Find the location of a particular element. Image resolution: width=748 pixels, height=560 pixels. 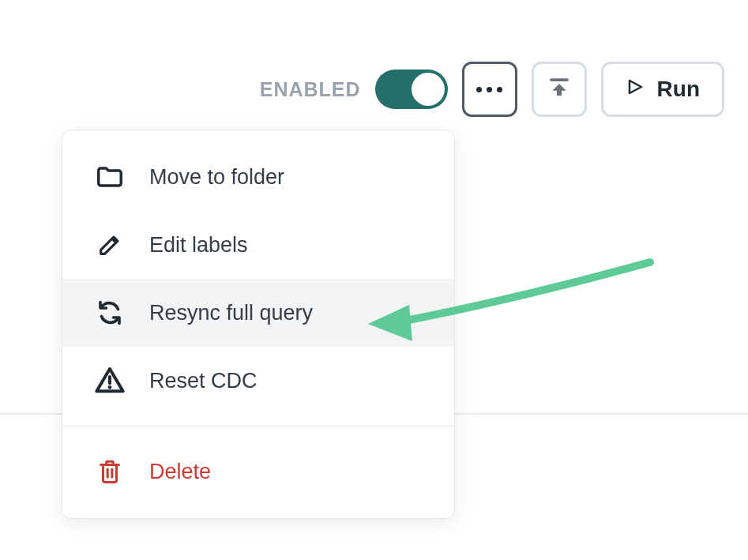

menu-item-edit-labels: Edit labels is located at coordinates (258, 245).